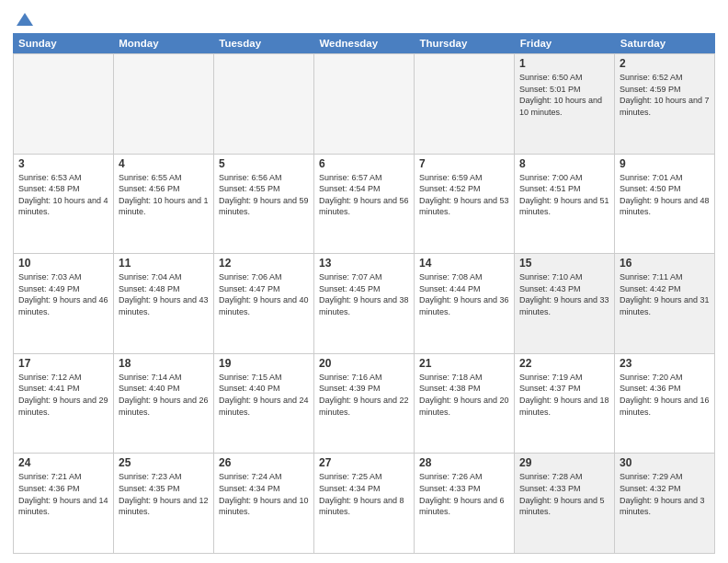 The image size is (728, 563). I want to click on day-number: 22, so click(564, 363).